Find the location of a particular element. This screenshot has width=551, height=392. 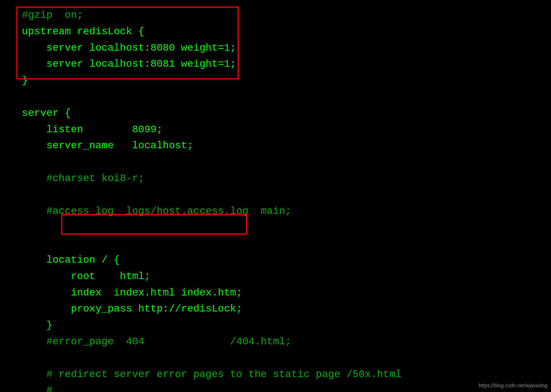

line-comment-hash: # is located at coordinates (37, 388).